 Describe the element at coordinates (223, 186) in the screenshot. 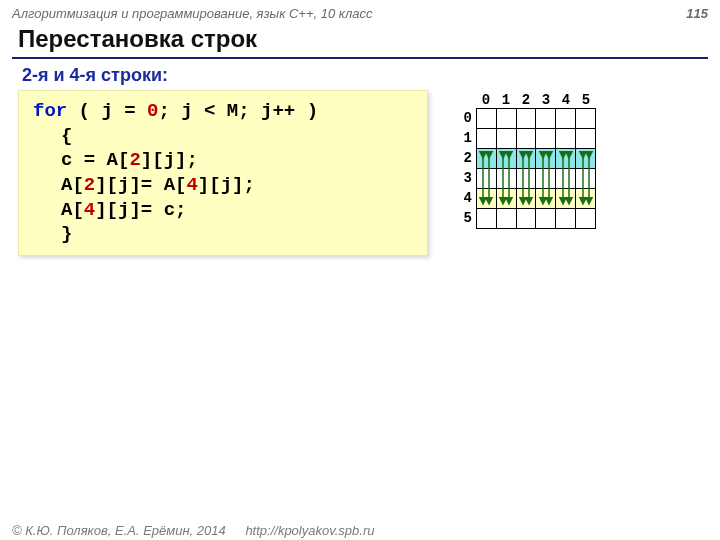

I see `code-line-4: A[2][j]= A[4][j];` at that location.